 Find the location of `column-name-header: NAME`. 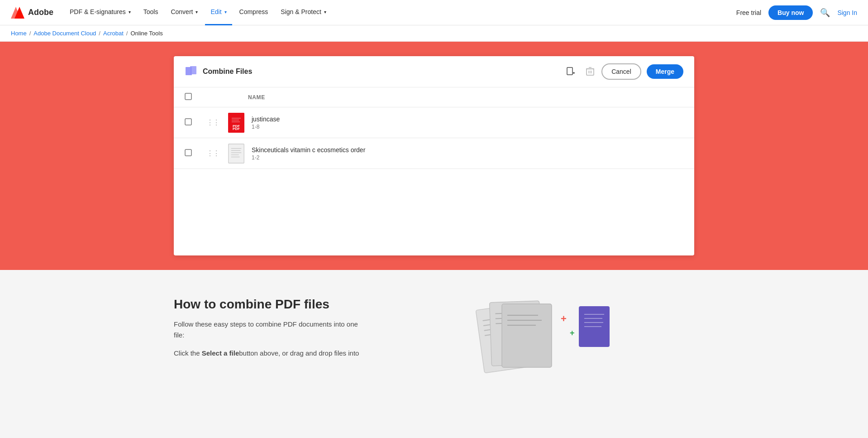

column-name-header: NAME is located at coordinates (257, 97).